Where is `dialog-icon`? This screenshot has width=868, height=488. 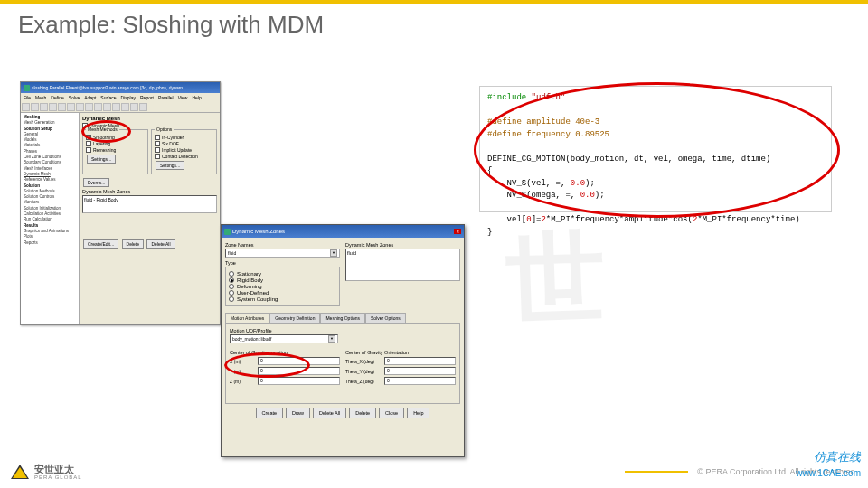
dialog-icon is located at coordinates (228, 231).